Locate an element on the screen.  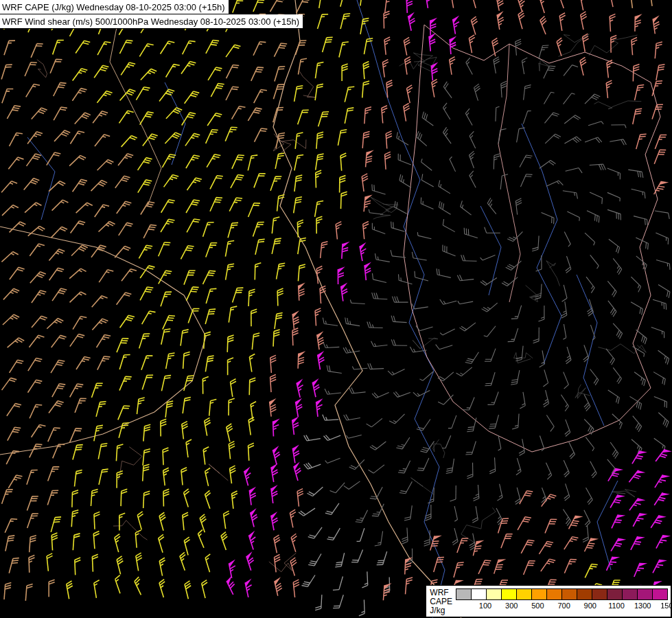
legend-unit-label: J/kg is located at coordinates (441, 611).